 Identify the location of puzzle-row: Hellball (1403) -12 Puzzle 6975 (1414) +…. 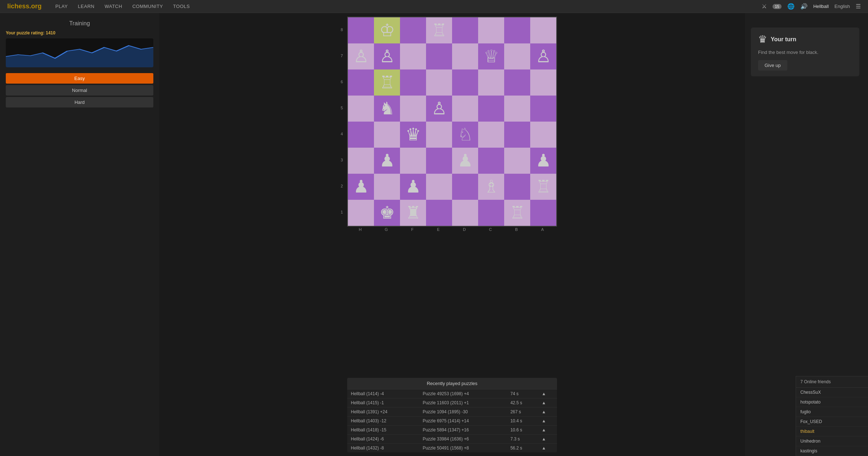
(452, 421).